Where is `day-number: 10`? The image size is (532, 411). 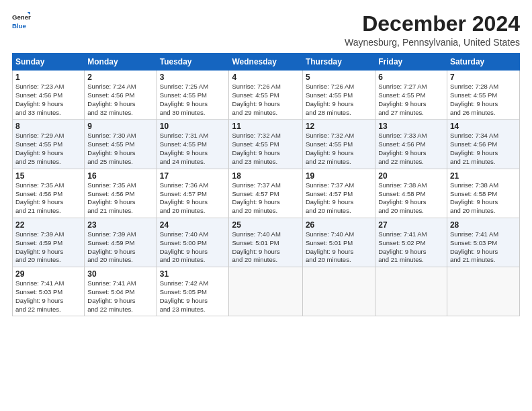 day-number: 10 is located at coordinates (193, 126).